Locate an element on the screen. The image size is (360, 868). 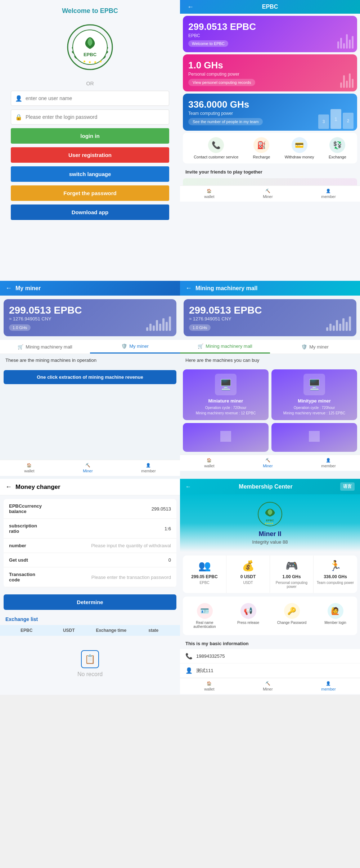
withdraw-action: 💳 Withdraw money is located at coordinates (300, 148).